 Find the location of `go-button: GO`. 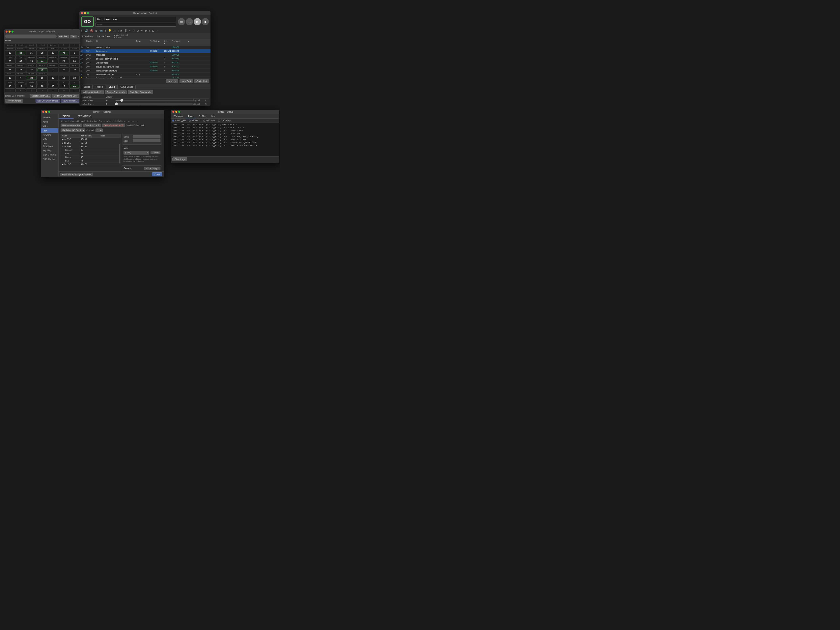

go-button: GO is located at coordinates (87, 22).